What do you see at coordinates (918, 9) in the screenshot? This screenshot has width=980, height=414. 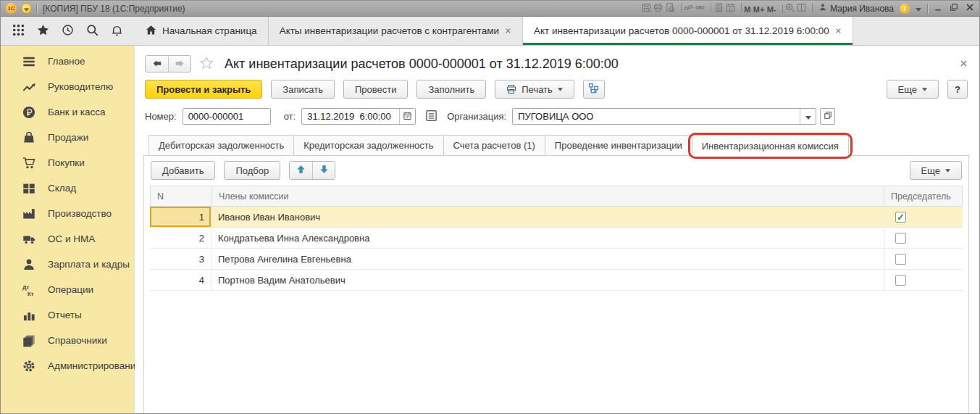 I see `user-menu-chevron` at bounding box center [918, 9].